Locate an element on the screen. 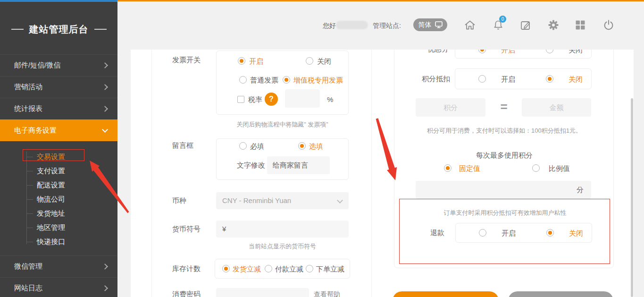 The width and height of the screenshot is (644, 297). points-off-radio is located at coordinates (550, 79).